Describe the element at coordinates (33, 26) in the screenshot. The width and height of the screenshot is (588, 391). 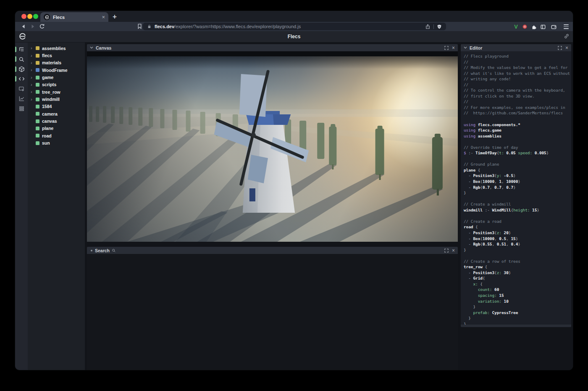
I see `forward-button` at that location.